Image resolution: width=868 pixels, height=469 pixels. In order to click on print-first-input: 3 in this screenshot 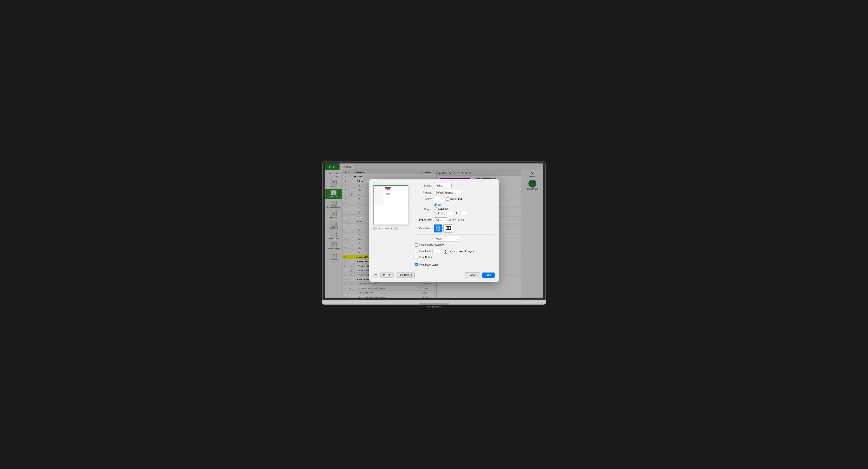, I will do `click(437, 251)`.